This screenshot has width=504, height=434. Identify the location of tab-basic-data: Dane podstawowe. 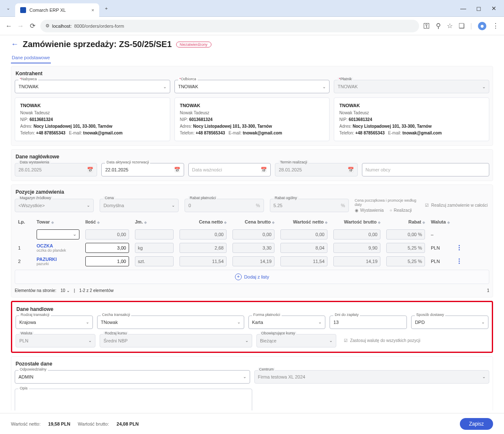
(31, 58).